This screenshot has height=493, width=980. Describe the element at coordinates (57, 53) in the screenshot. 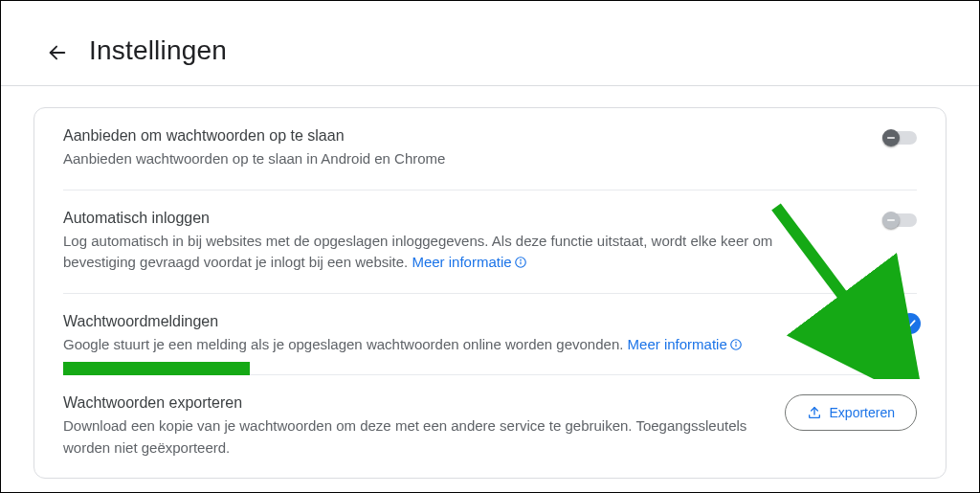

I see `back-arrow-icon` at that location.